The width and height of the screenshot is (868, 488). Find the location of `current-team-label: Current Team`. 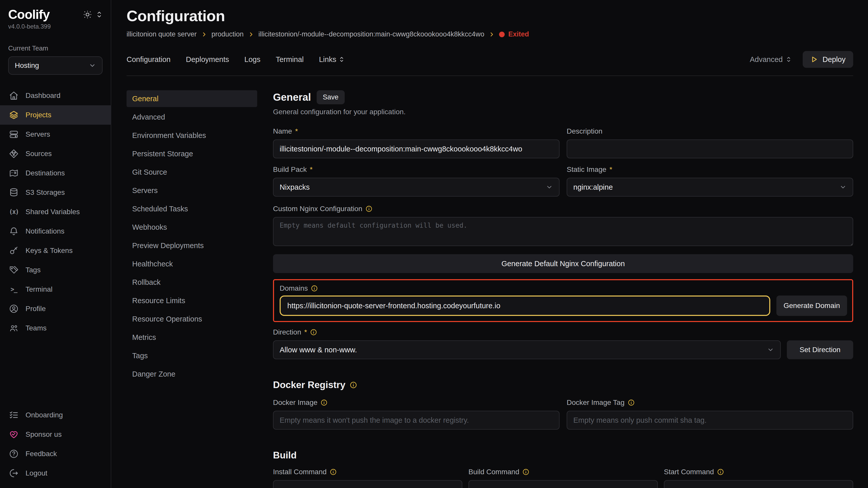

current-team-label: Current Team is located at coordinates (55, 48).